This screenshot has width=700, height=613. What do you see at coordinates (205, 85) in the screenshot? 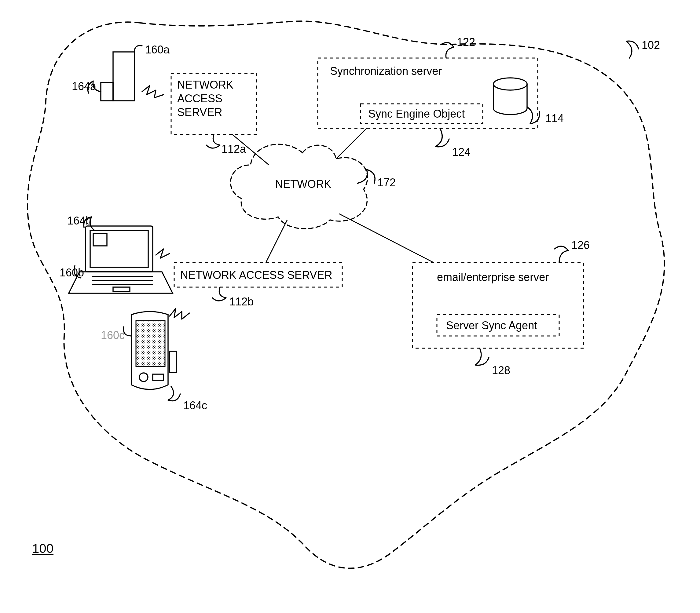
I see `nas1-line1: NETWORK` at bounding box center [205, 85].